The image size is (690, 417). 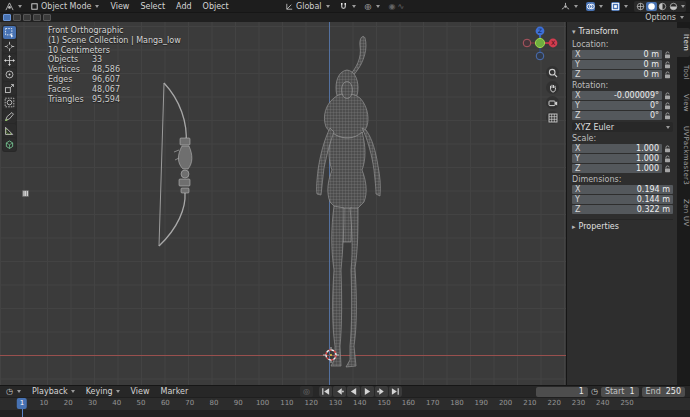 I want to click on number-field: Y 1.000, so click(x=617, y=158).